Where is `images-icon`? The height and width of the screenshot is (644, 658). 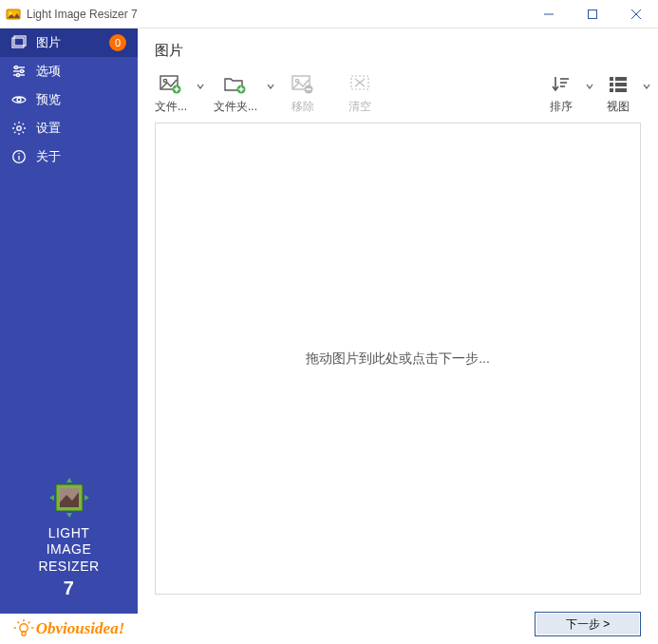 images-icon is located at coordinates (19, 43).